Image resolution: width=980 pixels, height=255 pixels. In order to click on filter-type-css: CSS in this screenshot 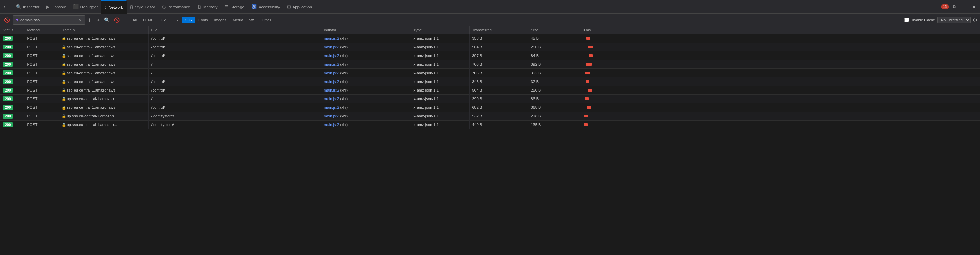, I will do `click(164, 20)`.